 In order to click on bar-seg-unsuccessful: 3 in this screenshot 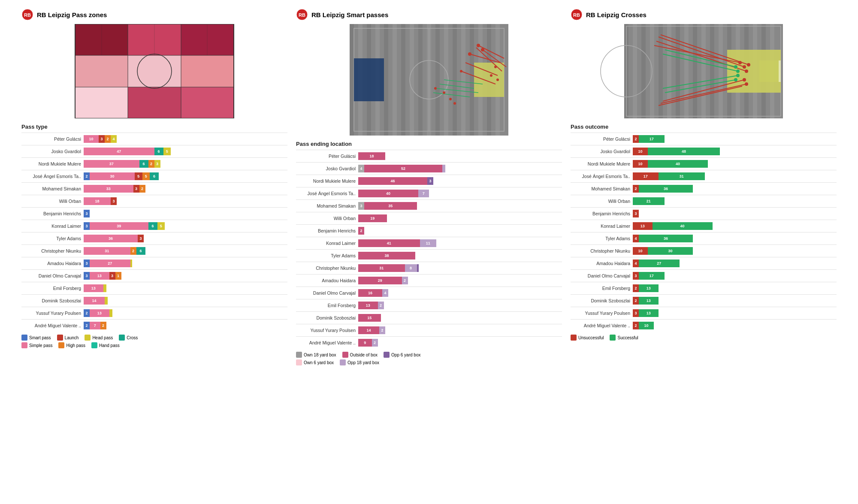, I will do `click(636, 276)`.